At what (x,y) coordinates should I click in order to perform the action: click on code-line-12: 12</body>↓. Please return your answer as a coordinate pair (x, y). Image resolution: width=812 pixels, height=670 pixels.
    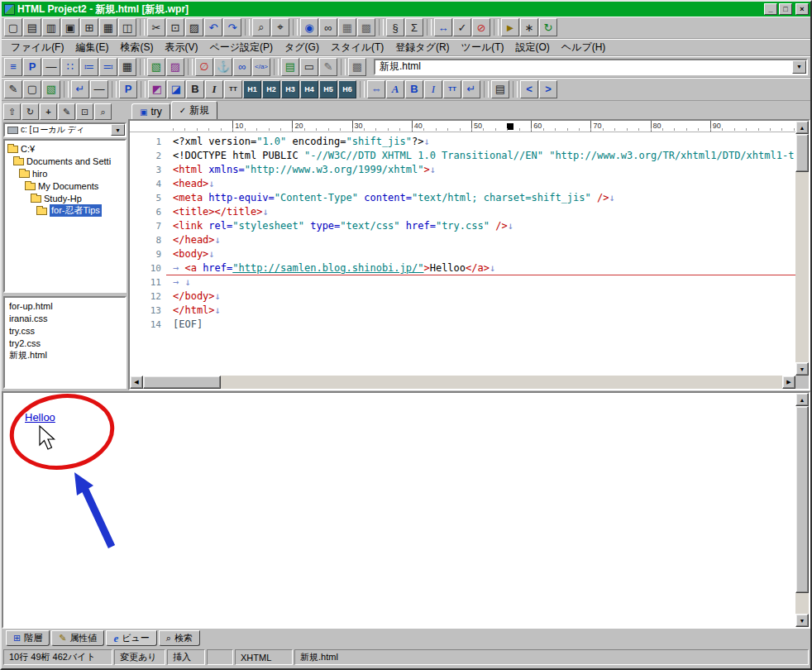
    Looking at the image, I should click on (463, 296).